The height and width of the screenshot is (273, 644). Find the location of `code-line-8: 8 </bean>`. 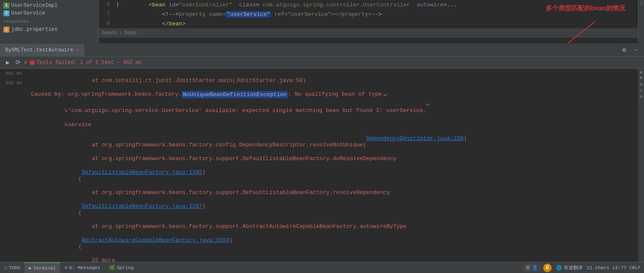

code-line-8: 8 </bean> is located at coordinates (368, 24).